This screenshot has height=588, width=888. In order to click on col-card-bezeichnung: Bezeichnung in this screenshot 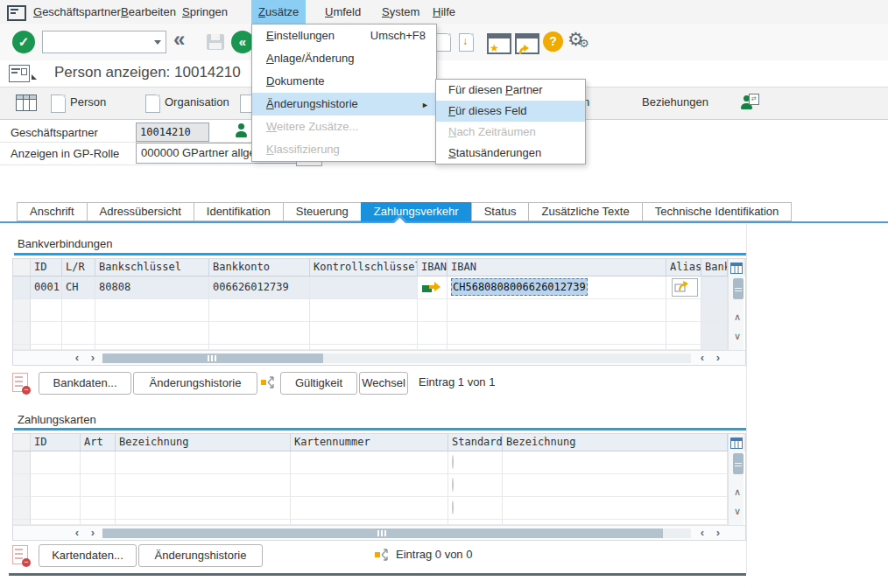, I will do `click(203, 443)`.